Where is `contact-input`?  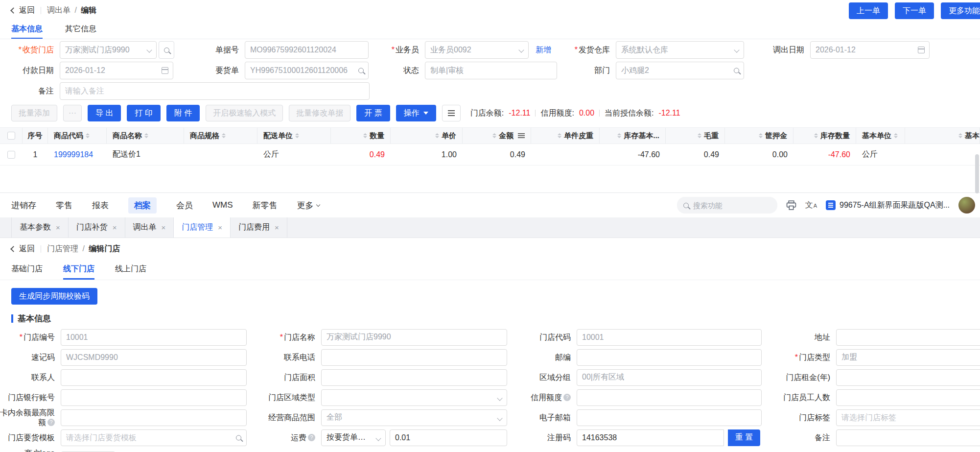
contact-input is located at coordinates (154, 378).